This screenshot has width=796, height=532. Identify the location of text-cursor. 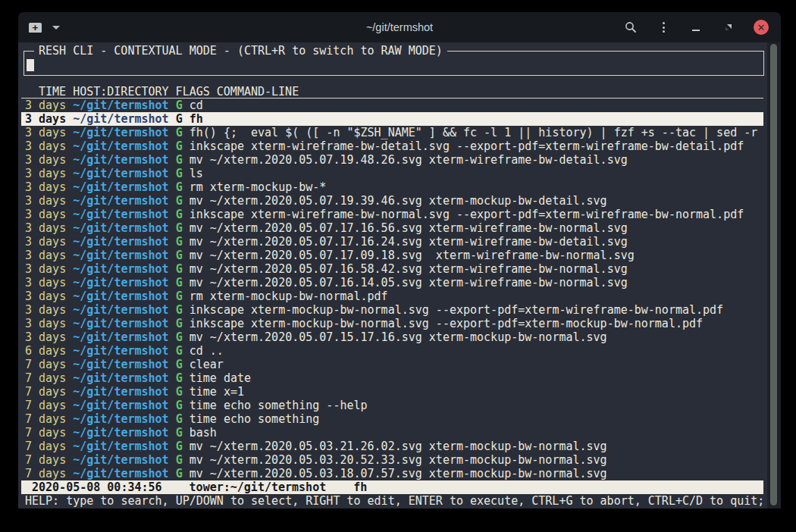
(30, 65).